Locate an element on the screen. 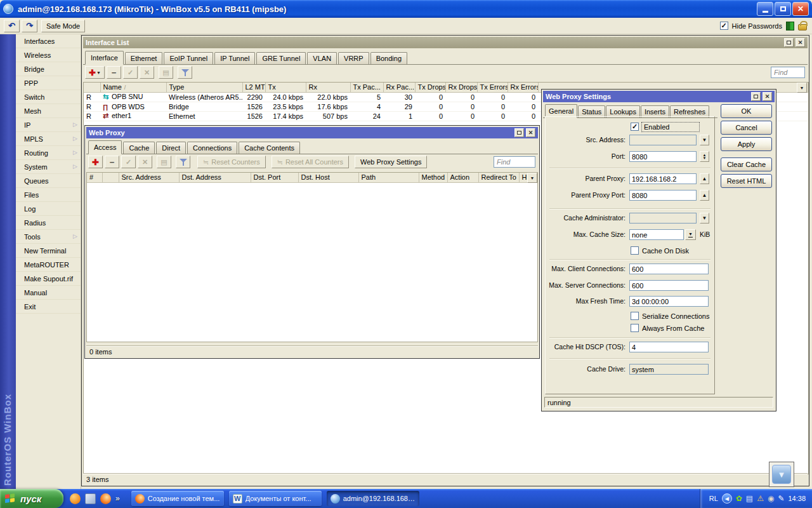  ok-button: OK is located at coordinates (746, 111).